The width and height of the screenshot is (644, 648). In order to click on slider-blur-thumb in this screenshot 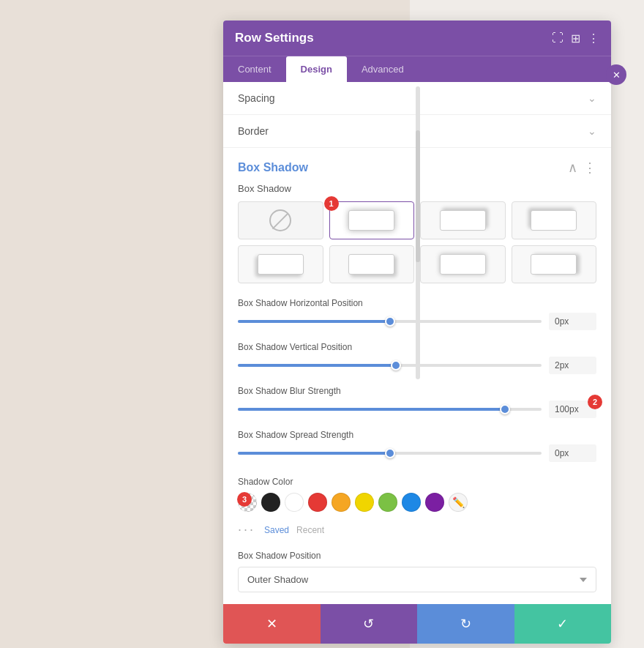, I will do `click(505, 409)`.